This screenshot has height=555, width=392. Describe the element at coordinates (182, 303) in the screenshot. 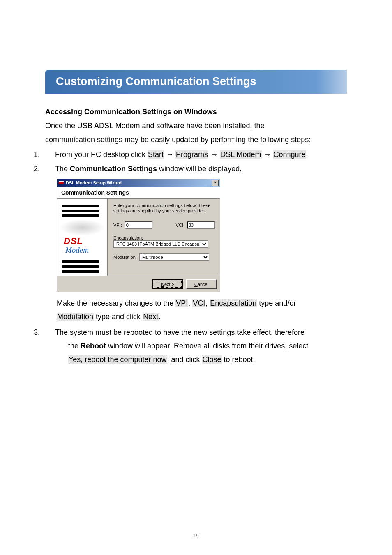

I see `hl-vpi: VPI` at that location.